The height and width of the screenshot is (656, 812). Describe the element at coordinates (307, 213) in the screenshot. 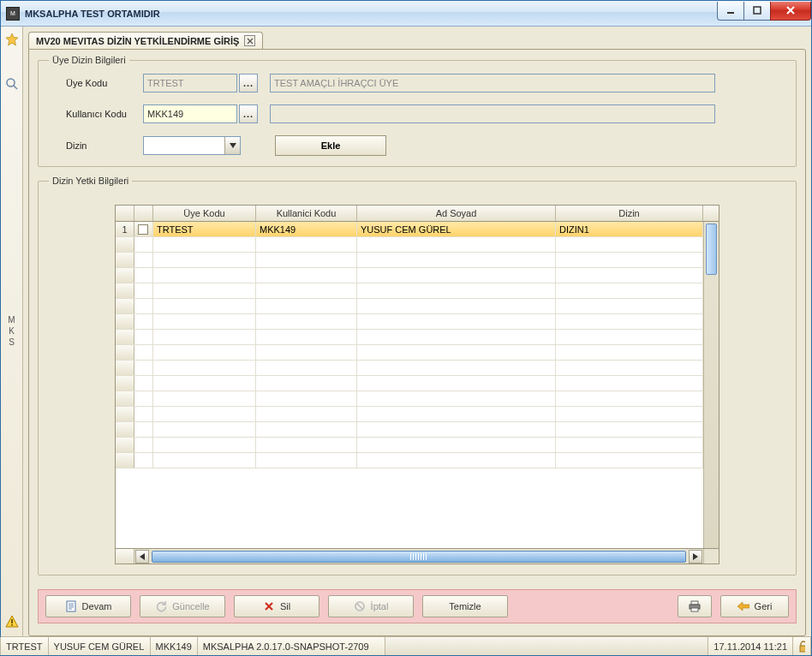

I see `grid-header-kullanici: Kullanici Kodu` at that location.